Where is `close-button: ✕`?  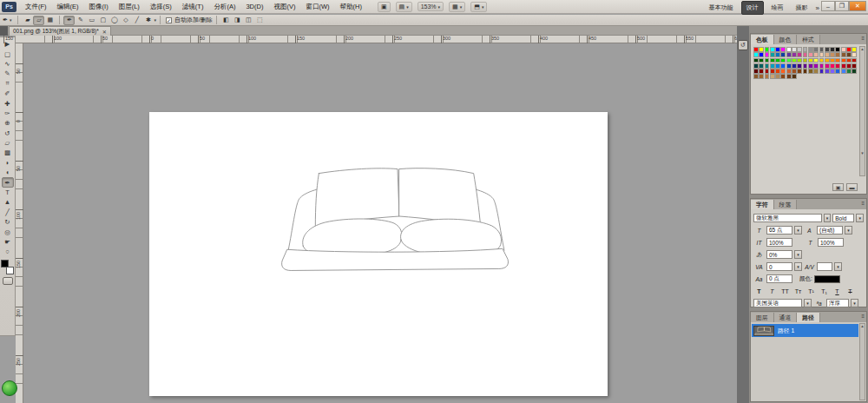
close-button: ✕ is located at coordinates (858, 6).